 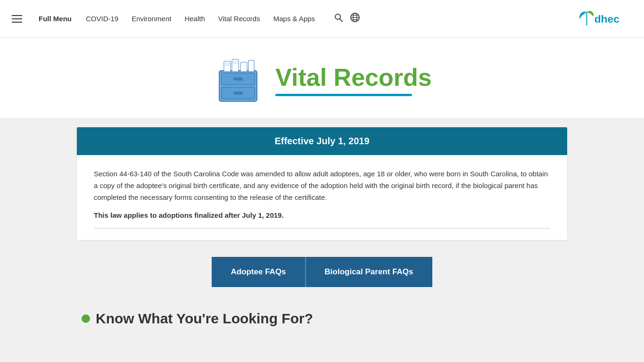 What do you see at coordinates (200, 19) in the screenshot?
I see `nav-links: COVID-19 Environment Health Vital Record…` at bounding box center [200, 19].